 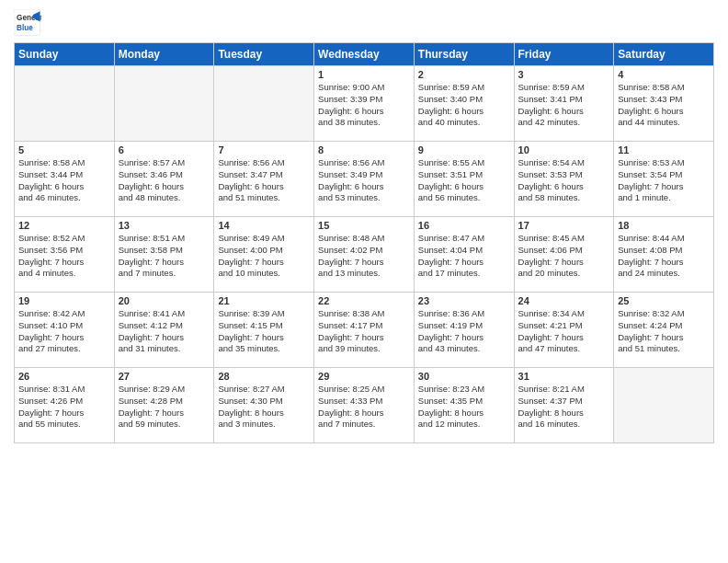 What do you see at coordinates (265, 179) in the screenshot?
I see `calendar-cell: 7Sunrise: 8:56 AM Sunset: 3:47 PM Daylig…` at bounding box center [265, 179].